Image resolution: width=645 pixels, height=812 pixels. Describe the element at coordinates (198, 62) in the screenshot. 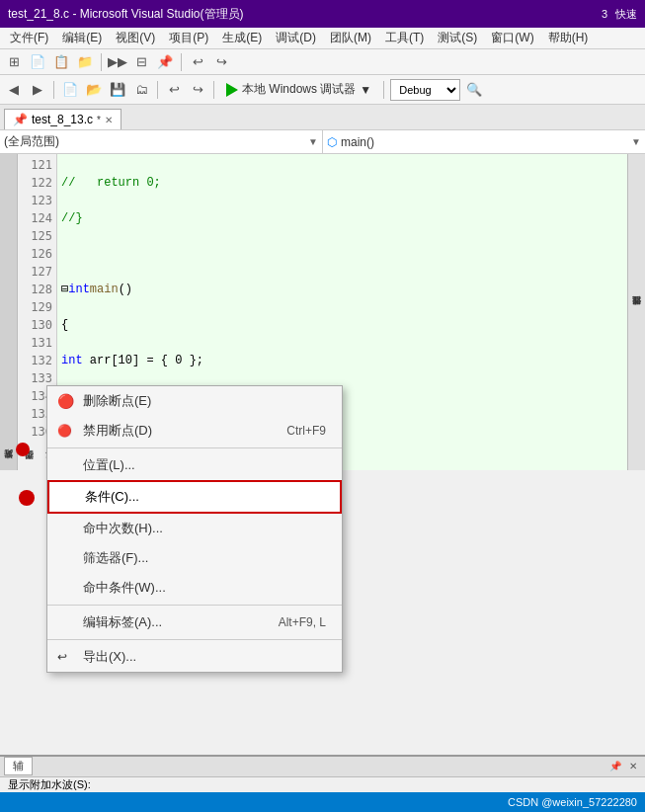

I see `toolbar-undo: ↩` at that location.